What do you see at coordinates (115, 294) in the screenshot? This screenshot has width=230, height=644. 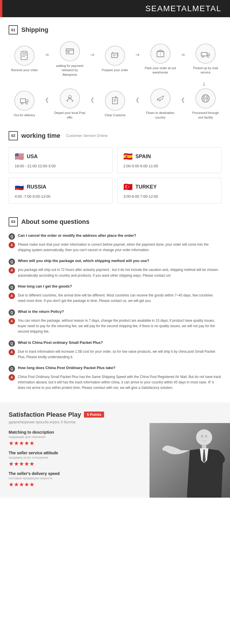 I see `faq-item-3: Q How long can I get the goods? A Due to…` at bounding box center [115, 294].